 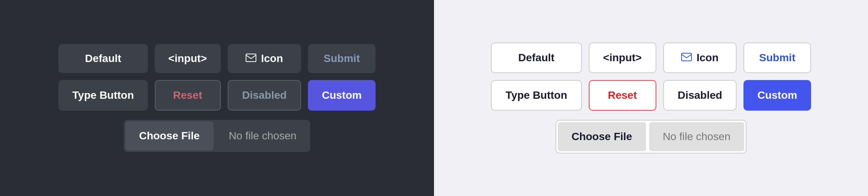 What do you see at coordinates (623, 58) in the screenshot?
I see `light-input-button: <input>` at bounding box center [623, 58].